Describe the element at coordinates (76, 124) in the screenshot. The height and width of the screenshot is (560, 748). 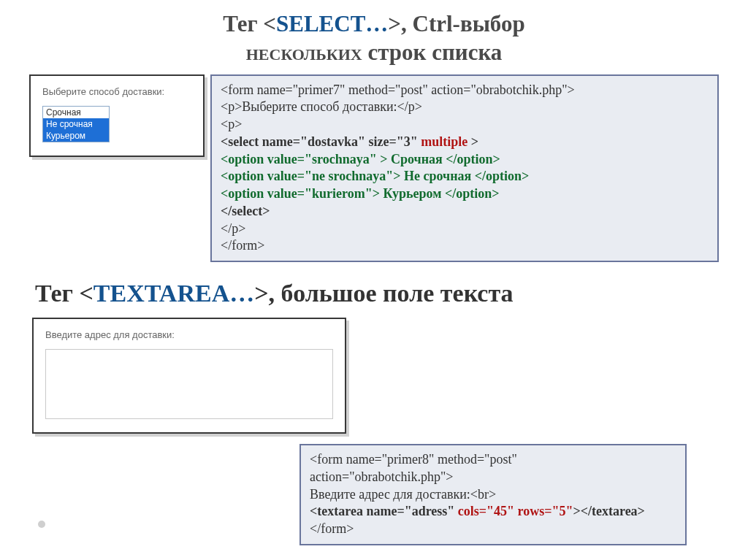
I see `select-option-selected: Не срочная` at that location.